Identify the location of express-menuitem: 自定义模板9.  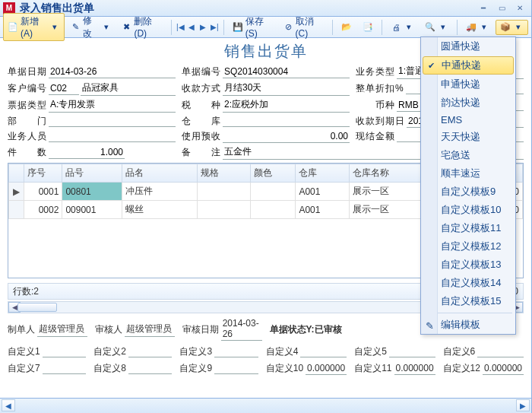
(468, 192).